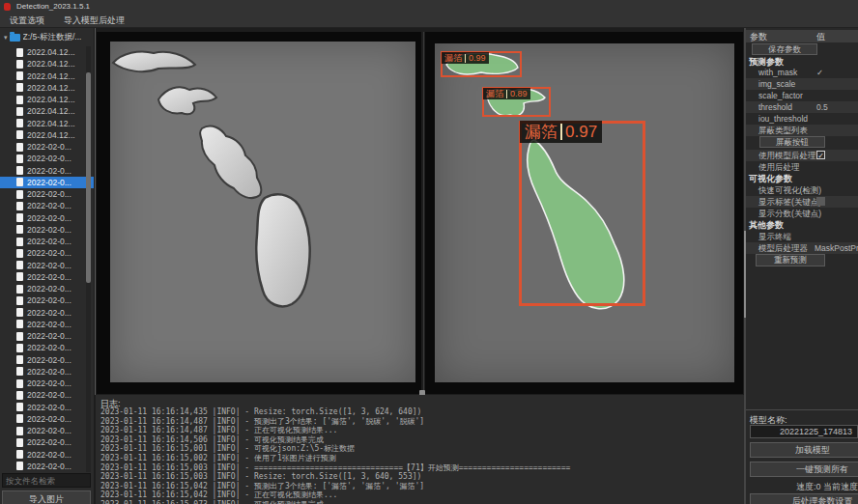  Describe the element at coordinates (804, 432) in the screenshot. I see `model-name-field: 20221225_174813` at that location.